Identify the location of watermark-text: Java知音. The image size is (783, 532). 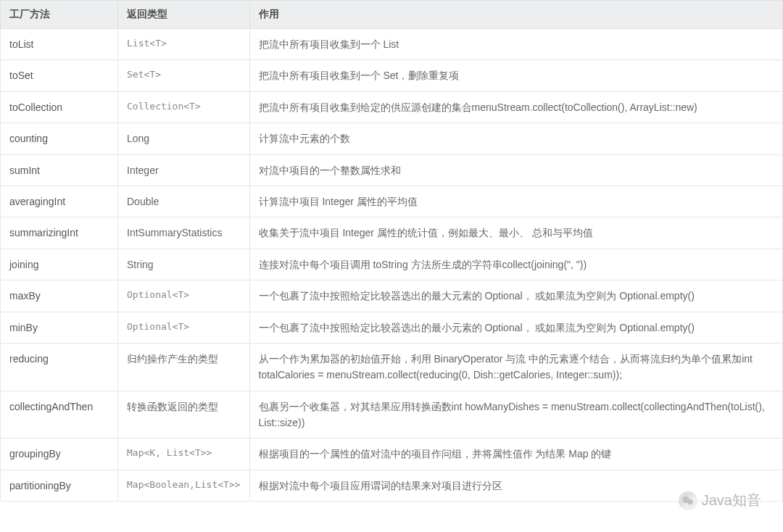
(732, 500).